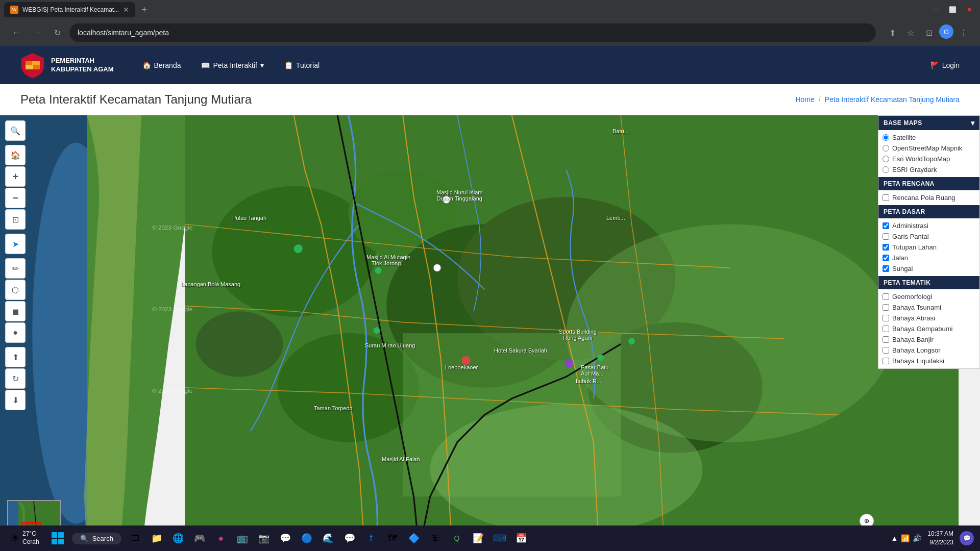 This screenshot has width=980, height=551. I want to click on layer-esri-gray: ESRI Graydark, so click(929, 169).